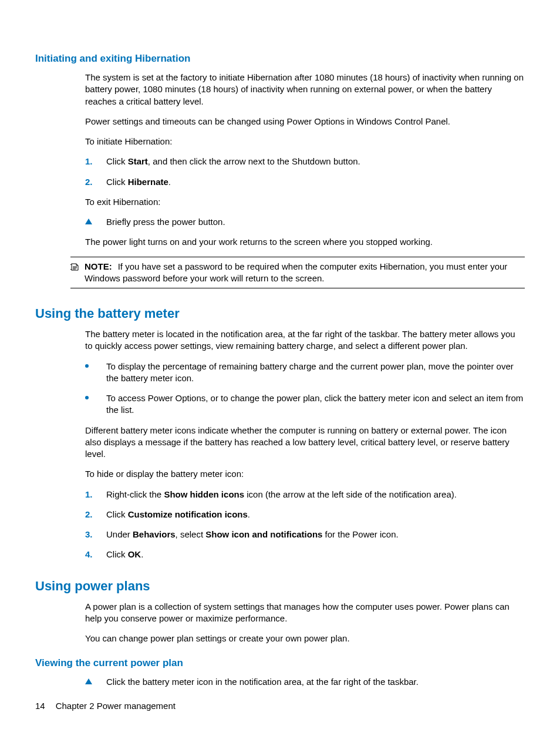 Image resolution: width=560 pixels, height=746 pixels. I want to click on bullet-list: To display the percentage of remaining b…, so click(305, 389).